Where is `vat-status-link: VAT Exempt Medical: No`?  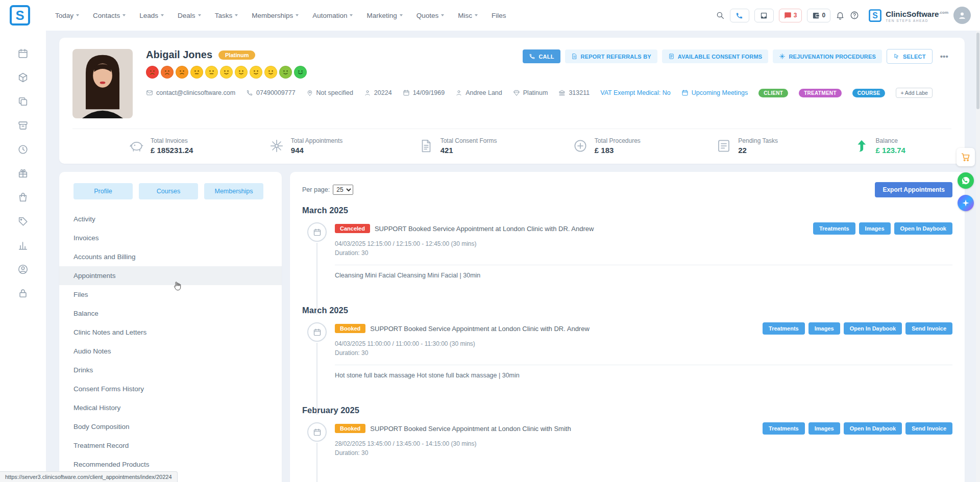
vat-status-link: VAT Exempt Medical: No is located at coordinates (635, 93).